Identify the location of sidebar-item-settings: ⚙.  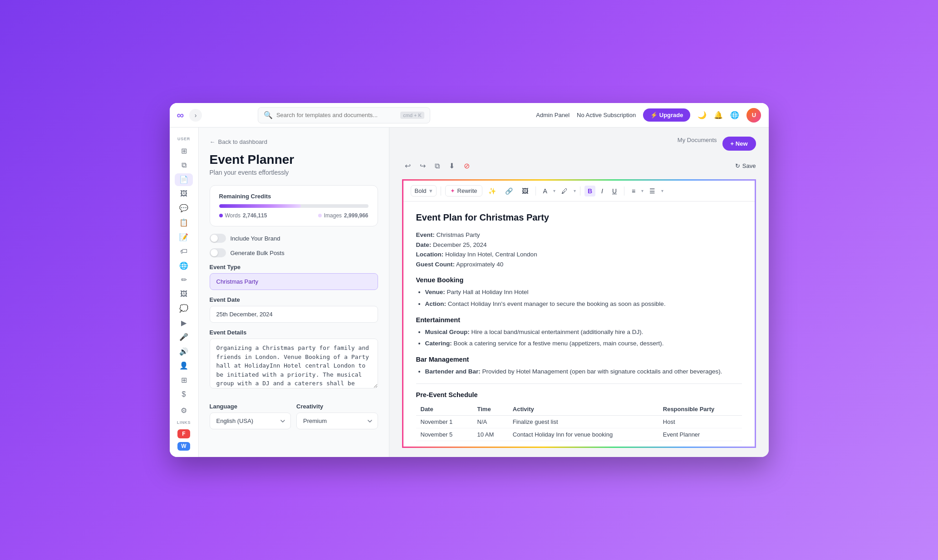
(184, 411).